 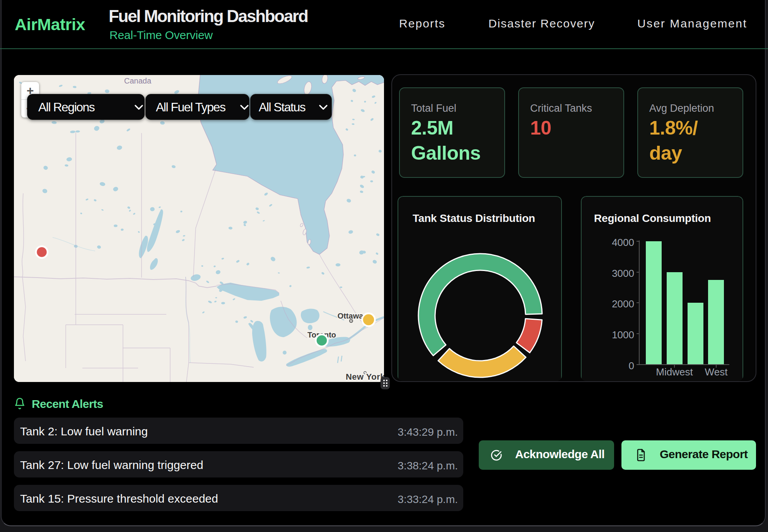 I want to click on svg-text: 3000, so click(x=623, y=273).